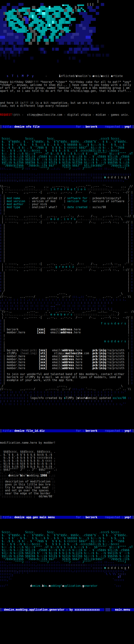  What do you see at coordinates (67, 574) in the screenshot?
I see `appgen-banner: ::::,::::::::::::::::,::::::::::::::::::…` at bounding box center [67, 574].